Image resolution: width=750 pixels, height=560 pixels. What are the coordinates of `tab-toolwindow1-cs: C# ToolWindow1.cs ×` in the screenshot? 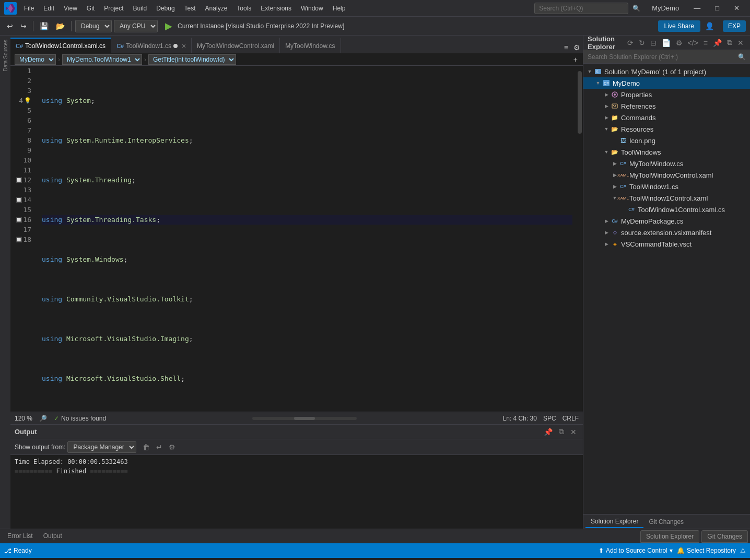 It's located at (151, 45).